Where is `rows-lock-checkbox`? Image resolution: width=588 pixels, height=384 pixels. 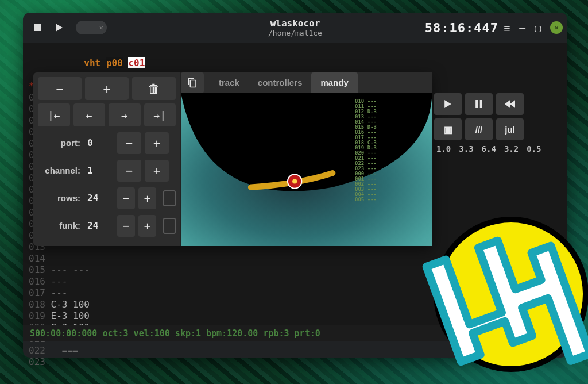 rows-lock-checkbox is located at coordinates (169, 198).